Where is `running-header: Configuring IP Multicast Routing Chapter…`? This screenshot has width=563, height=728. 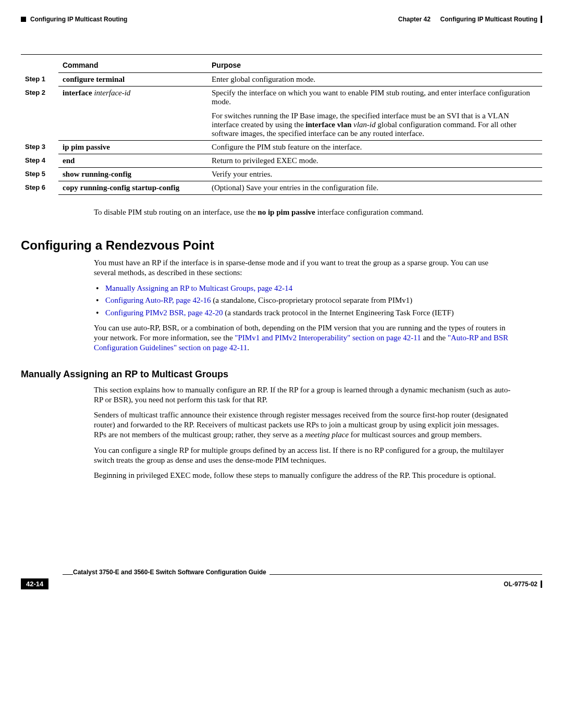
running-header: Configuring IP Multicast Routing Chapter… is located at coordinates (282, 19).